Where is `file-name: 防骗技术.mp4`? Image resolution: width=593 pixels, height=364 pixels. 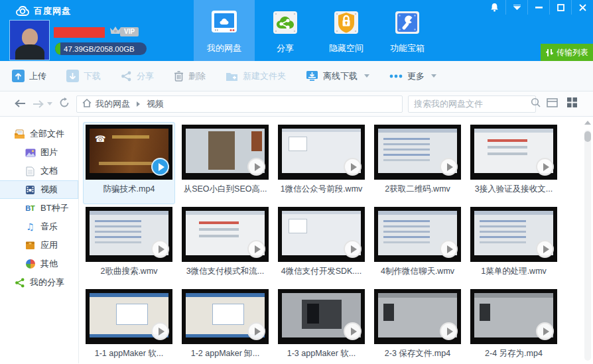
file-name: 防骗技术.mp4 is located at coordinates (129, 190).